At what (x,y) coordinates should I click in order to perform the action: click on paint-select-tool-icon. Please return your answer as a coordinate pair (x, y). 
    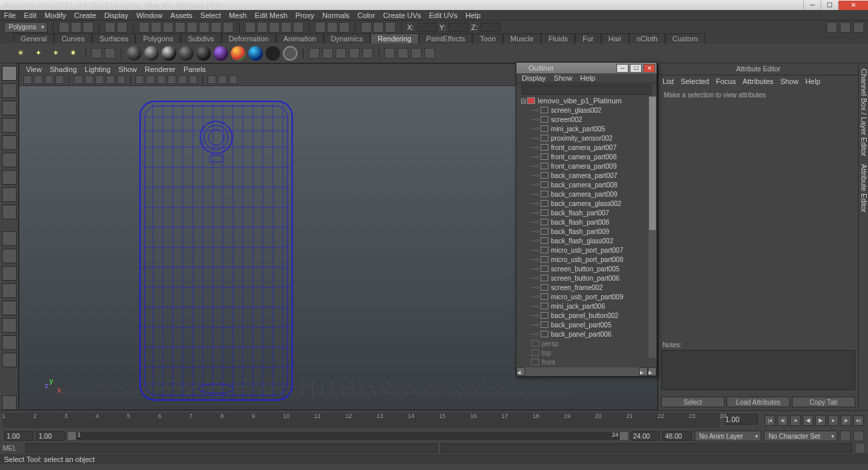
    Looking at the image, I should click on (9, 108).